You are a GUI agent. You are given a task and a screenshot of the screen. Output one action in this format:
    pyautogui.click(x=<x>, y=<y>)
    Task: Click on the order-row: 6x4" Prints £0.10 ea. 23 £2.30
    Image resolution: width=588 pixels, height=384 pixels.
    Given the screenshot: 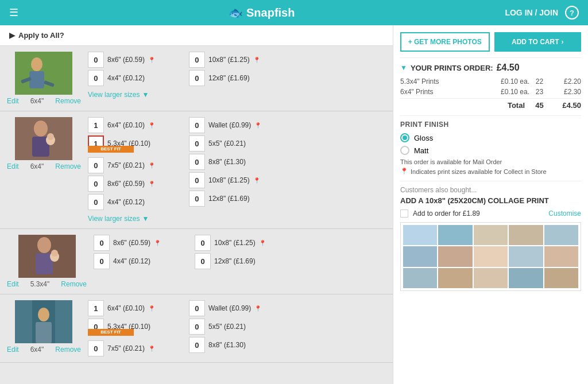 What is the action you would take?
    pyautogui.click(x=490, y=92)
    